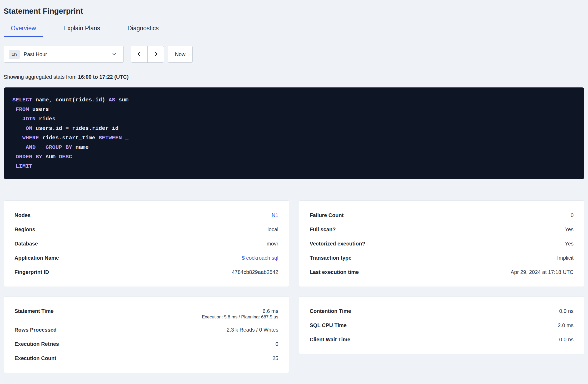 The width and height of the screenshot is (588, 384). Describe the element at coordinates (35, 358) in the screenshot. I see `execution-count-label: Execution Count` at that location.